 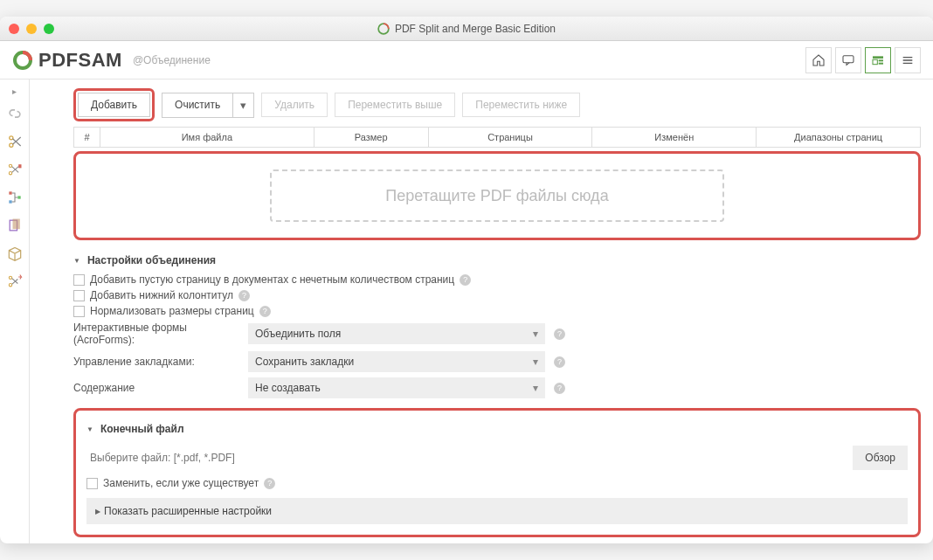 I want to click on sidebar-expand-button: ▸, so click(x=14, y=91).